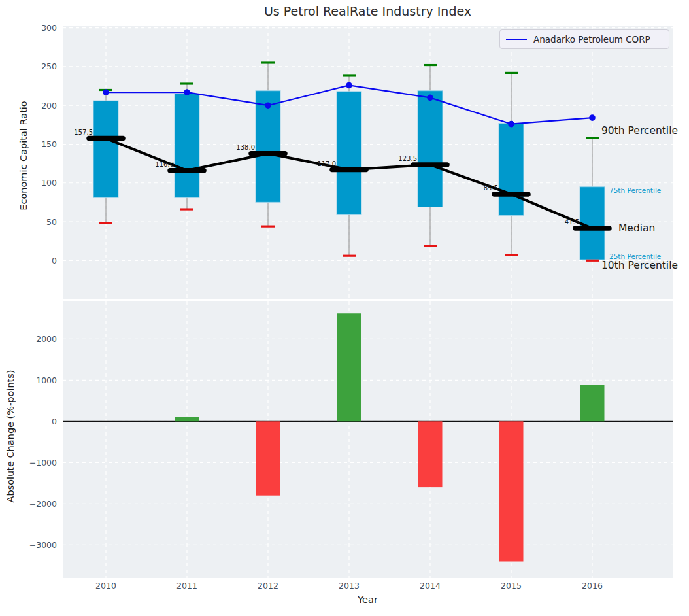 The height and width of the screenshot is (616, 689). Describe the element at coordinates (511, 491) in the screenshot. I see `change-bar-2015` at that location.